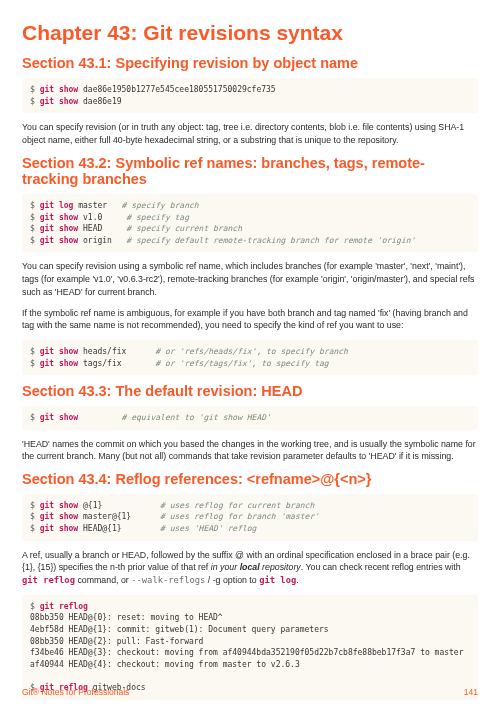 This screenshot has height=707, width=500. I want to click on code-sec2b: $ git show heads/fix # or 'refs/heads/fi…, so click(250, 358).